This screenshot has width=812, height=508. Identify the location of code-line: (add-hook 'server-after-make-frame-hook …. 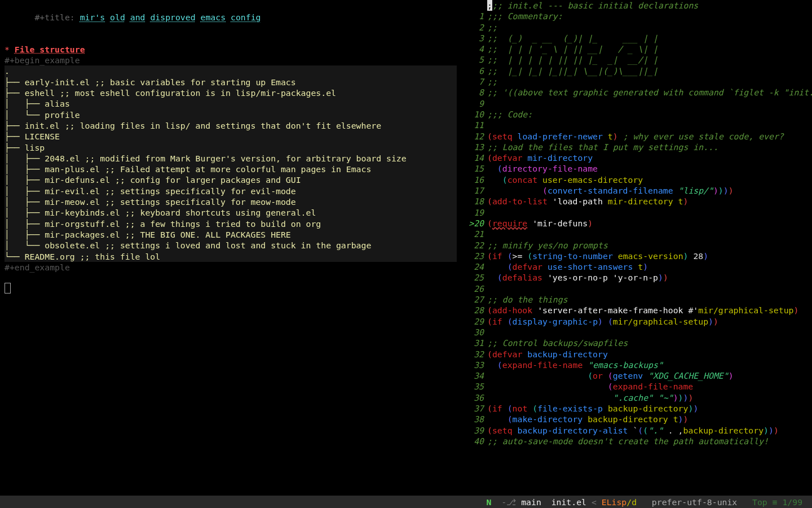
(650, 310).